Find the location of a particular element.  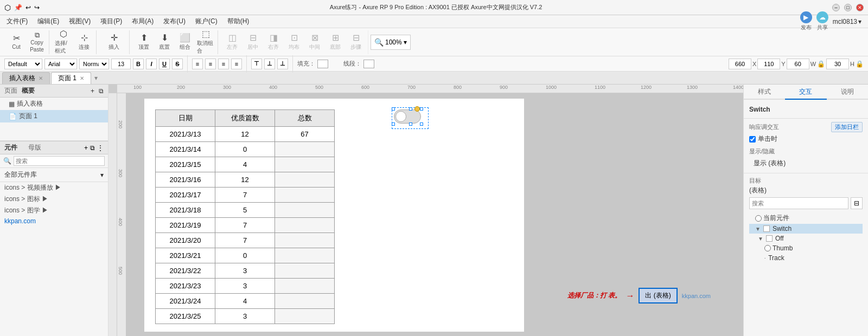

bold-btn: B is located at coordinates (138, 64).